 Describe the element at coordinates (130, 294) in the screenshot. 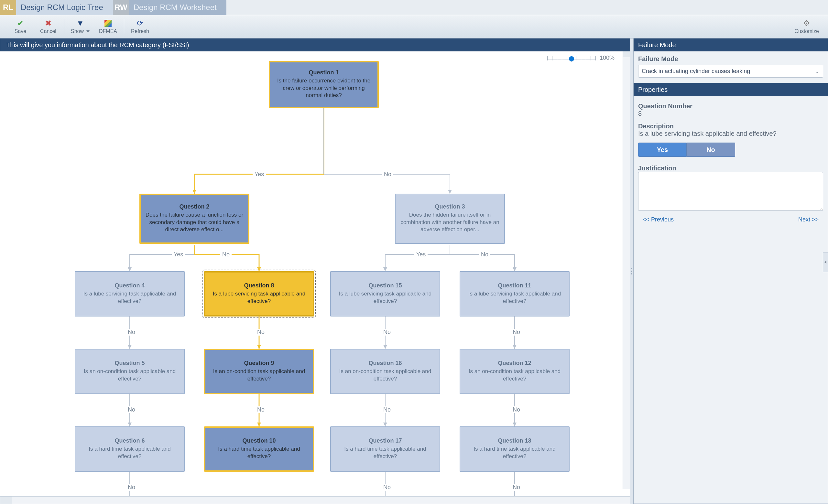

I see `node-q4: Question 4 Is a lube servicing task appl…` at that location.